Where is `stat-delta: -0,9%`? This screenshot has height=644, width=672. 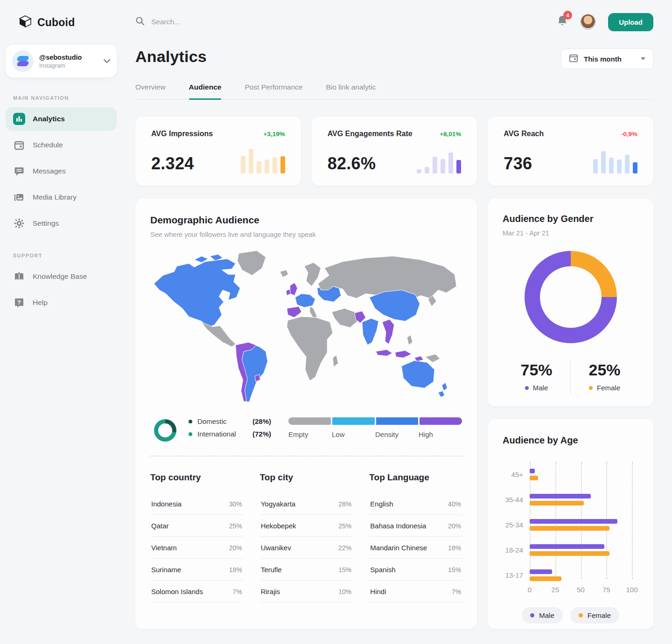 stat-delta: -0,9% is located at coordinates (629, 134).